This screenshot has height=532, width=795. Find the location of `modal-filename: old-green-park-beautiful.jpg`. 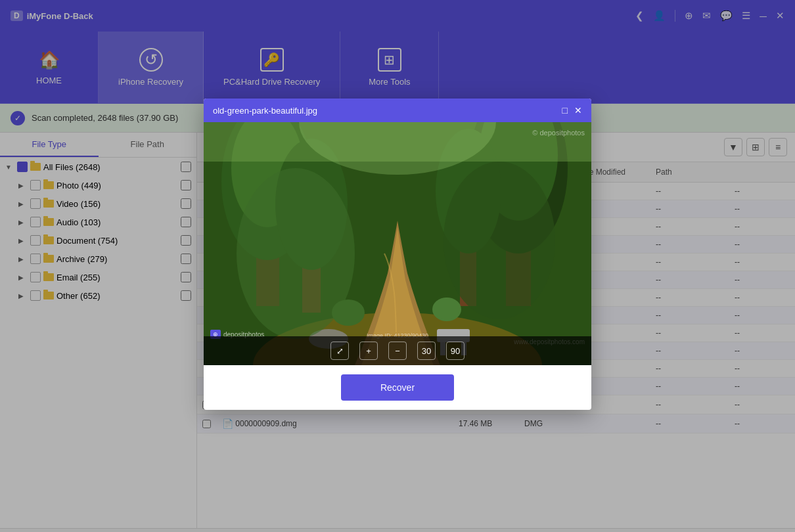

modal-filename: old-green-park-beautiful.jpg is located at coordinates (265, 110).